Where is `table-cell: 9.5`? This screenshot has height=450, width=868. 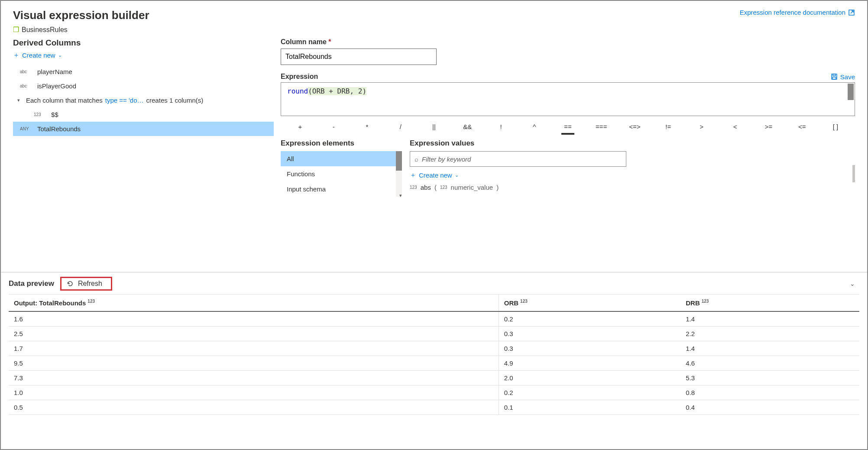 table-cell: 9.5 is located at coordinates (254, 363).